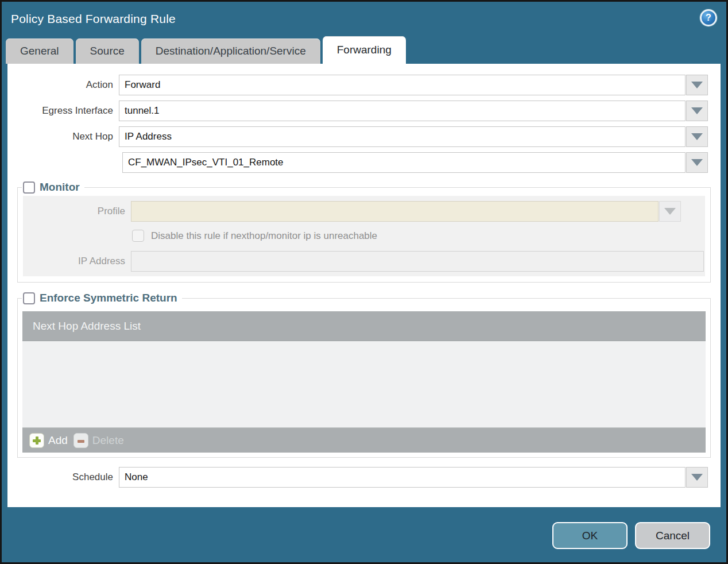  I want to click on next-hop-label: Next Hop, so click(63, 137).